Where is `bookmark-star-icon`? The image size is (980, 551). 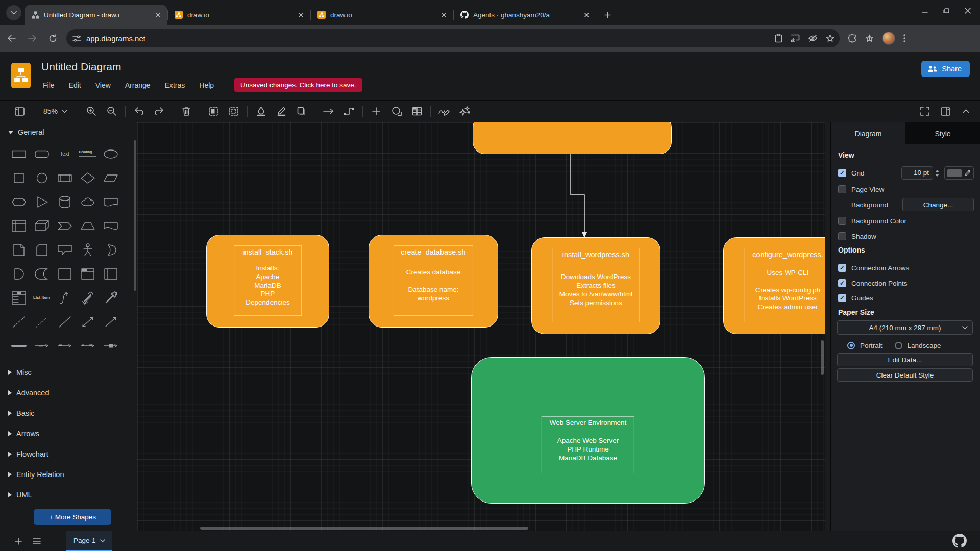 bookmark-star-icon is located at coordinates (830, 38).